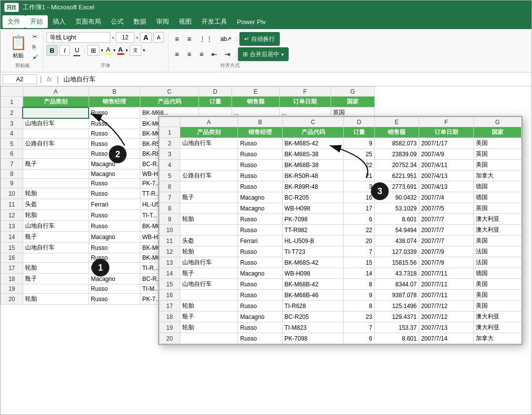 The width and height of the screenshot is (532, 415). What do you see at coordinates (446, 263) in the screenshot?
I see `popup-table-cell: 2007/7/9` at bounding box center [446, 263].